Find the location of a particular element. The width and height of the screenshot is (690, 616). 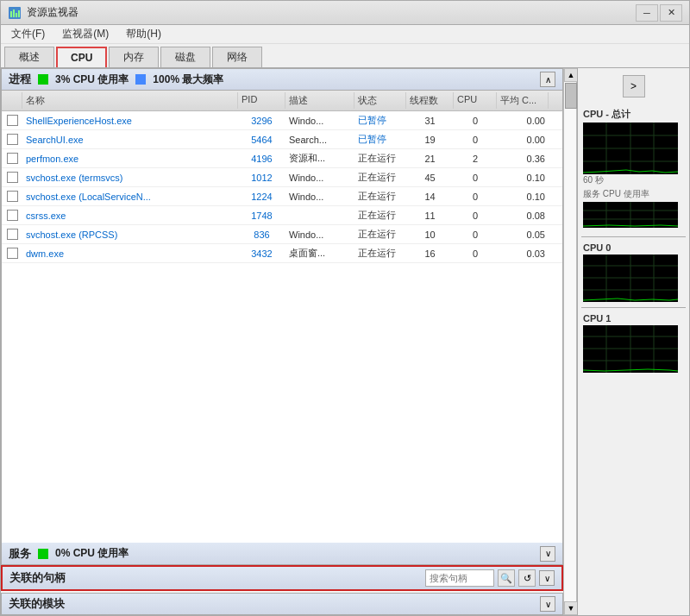

handles-search-button: 🔍 is located at coordinates (506, 578).